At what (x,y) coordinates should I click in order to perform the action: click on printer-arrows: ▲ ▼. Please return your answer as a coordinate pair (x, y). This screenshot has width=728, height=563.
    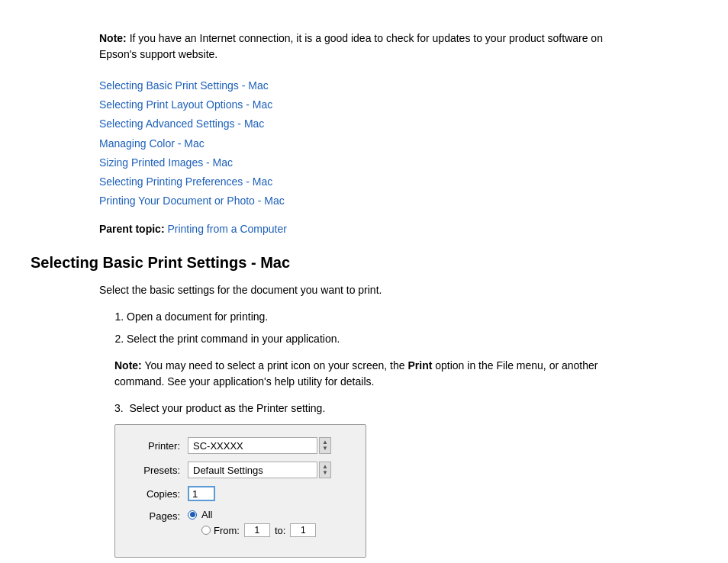
    Looking at the image, I should click on (325, 446).